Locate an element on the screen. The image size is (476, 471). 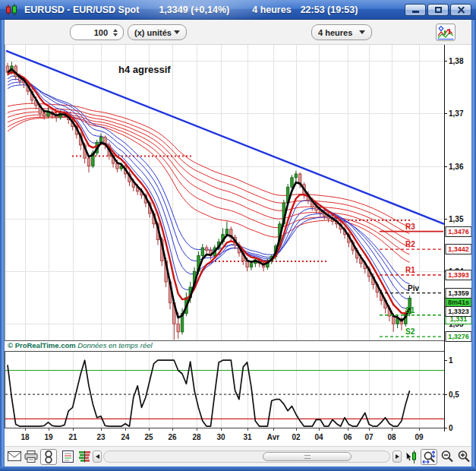
zoom-fit-button is located at coordinates (429, 457).